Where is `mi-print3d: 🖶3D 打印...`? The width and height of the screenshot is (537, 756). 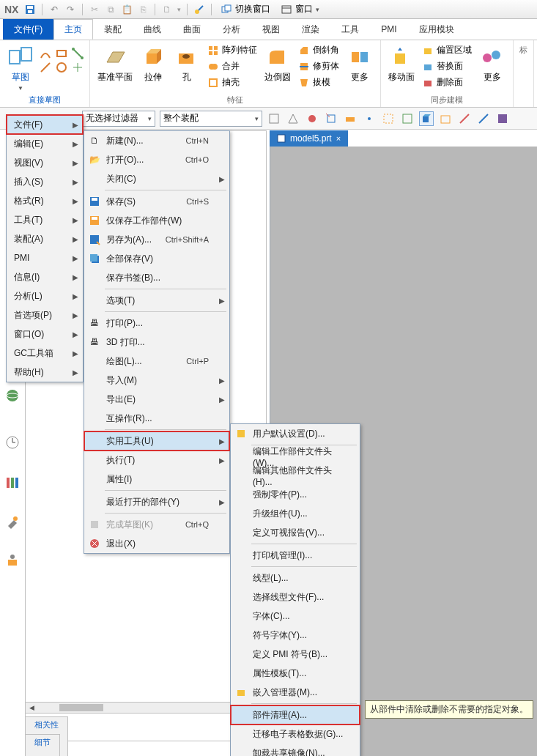
mi-print3d: 🖶3D 打印... is located at coordinates (157, 342).